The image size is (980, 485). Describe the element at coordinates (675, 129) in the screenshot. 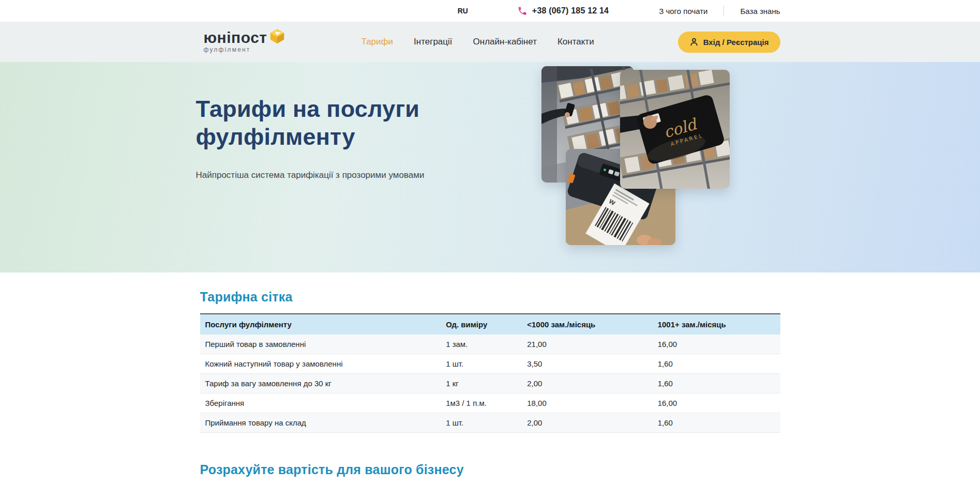

I see `package-photo: cold APPAREL` at that location.